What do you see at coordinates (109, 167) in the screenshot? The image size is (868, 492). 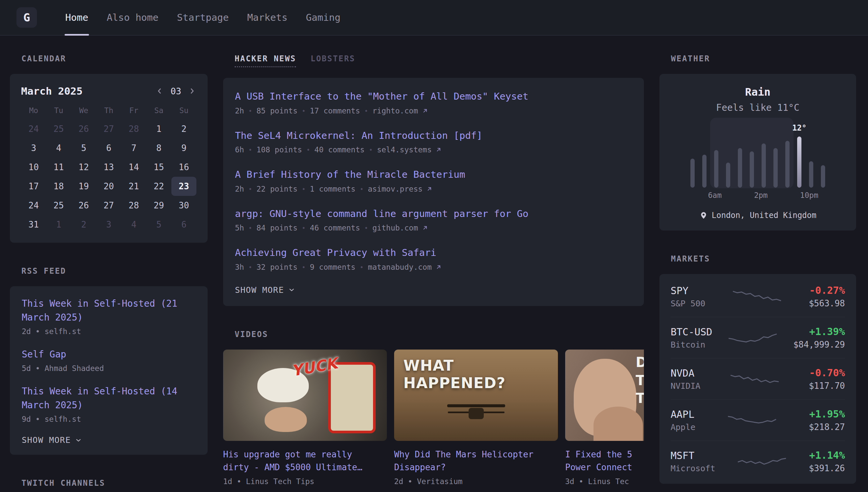 I see `calendar-day: 13` at bounding box center [109, 167].